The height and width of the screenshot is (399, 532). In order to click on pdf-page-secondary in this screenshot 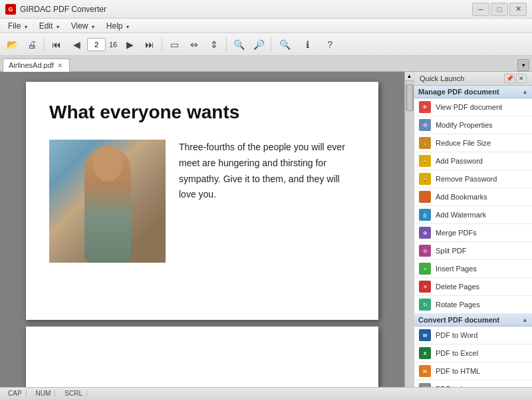, I will do `click(202, 358)`.